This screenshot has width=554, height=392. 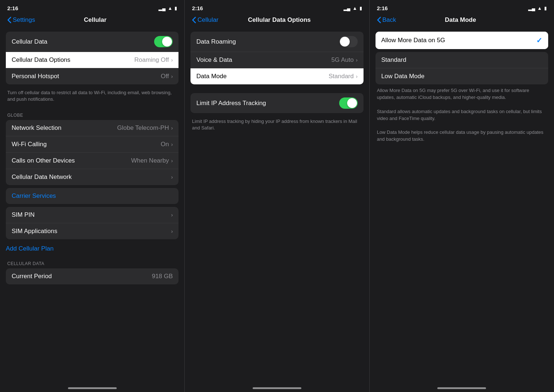 What do you see at coordinates (172, 231) in the screenshot?
I see `chevron-icon-8: ›` at bounding box center [172, 231].